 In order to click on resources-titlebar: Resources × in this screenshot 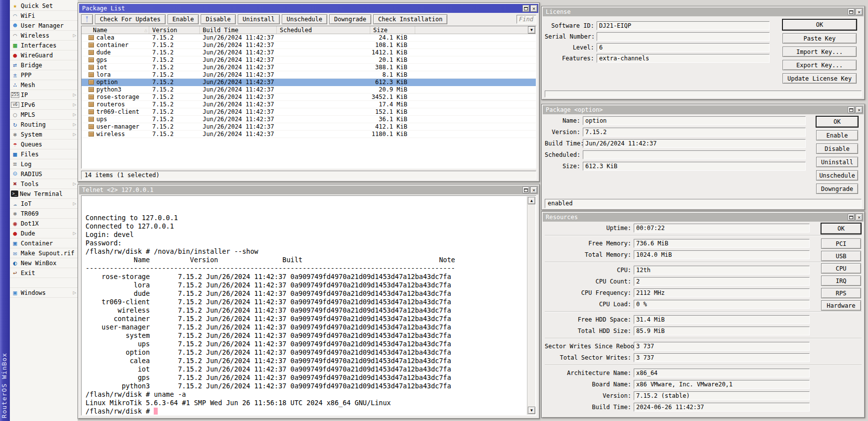, I will do `click(703, 217)`.